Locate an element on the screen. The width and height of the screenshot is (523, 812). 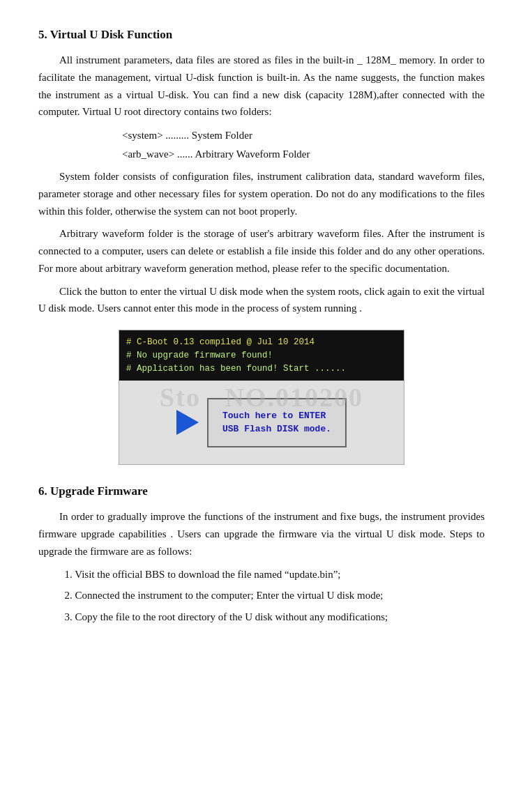
button-area: Touch here to ENTER USB Flash DISK mode. is located at coordinates (262, 422).